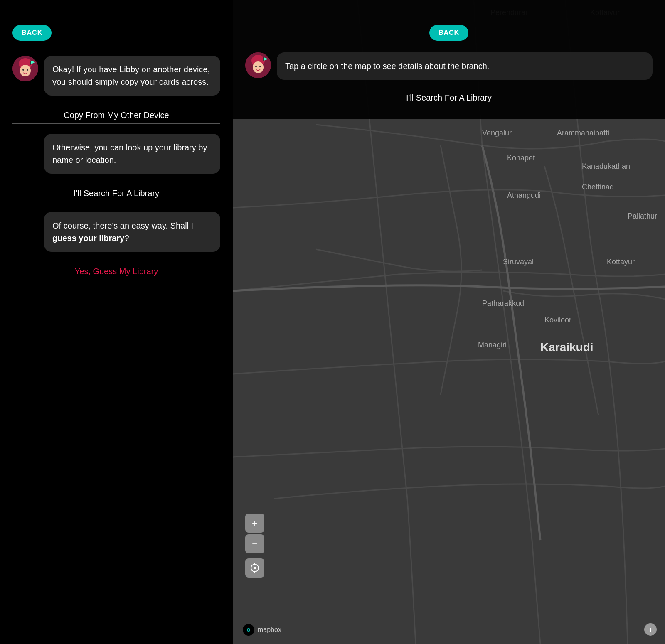 The image size is (665, 644). I want to click on copy-device-link: Copy From My Other Device, so click(116, 115).